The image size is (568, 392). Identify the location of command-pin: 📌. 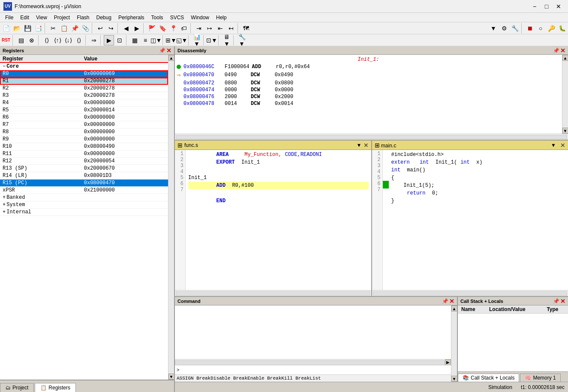
(445, 301).